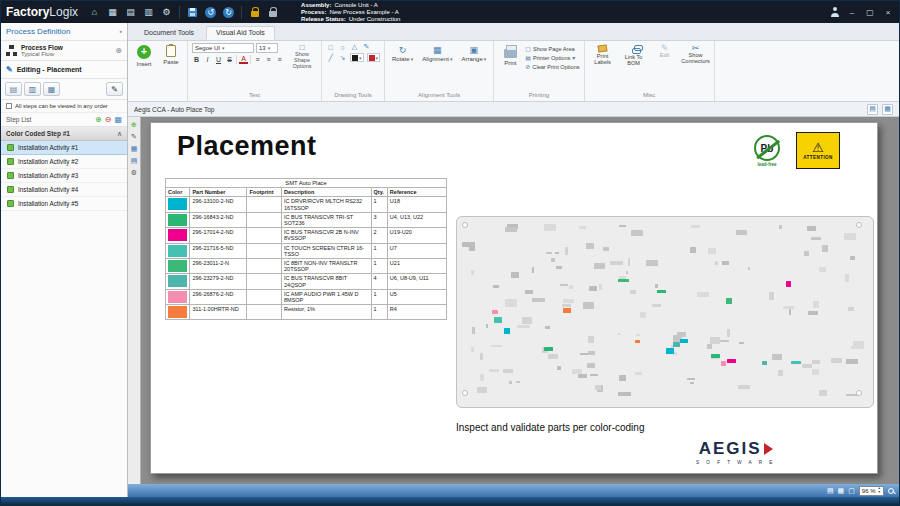 The width and height of the screenshot is (900, 506). Describe the element at coordinates (52, 89) in the screenshot. I see `view-flow-button: ▦` at that location.